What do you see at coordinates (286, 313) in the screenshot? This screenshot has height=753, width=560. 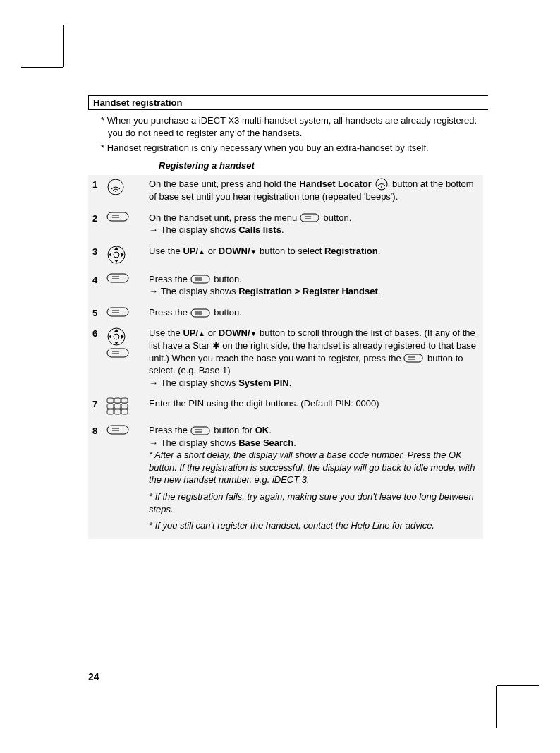 I see `step-row: 5 Press the button.` at bounding box center [286, 313].